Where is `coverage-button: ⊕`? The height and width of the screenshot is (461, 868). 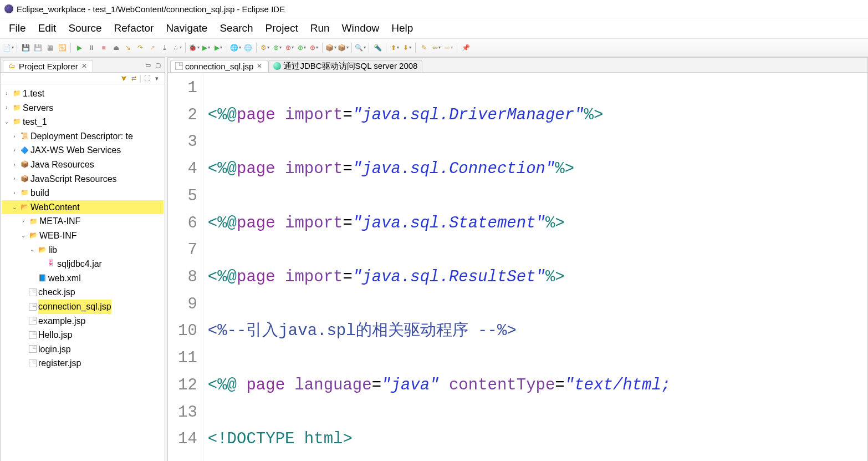
coverage-button: ⊕ is located at coordinates (302, 48).